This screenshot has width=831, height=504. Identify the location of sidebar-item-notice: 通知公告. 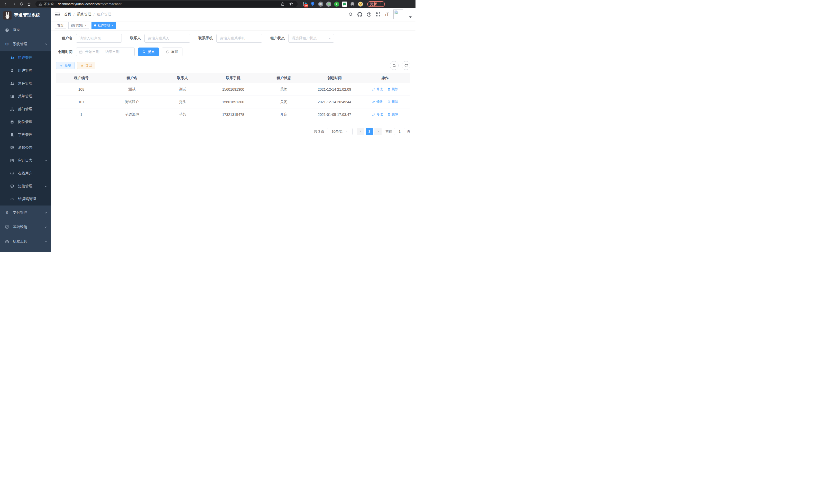
(26, 148).